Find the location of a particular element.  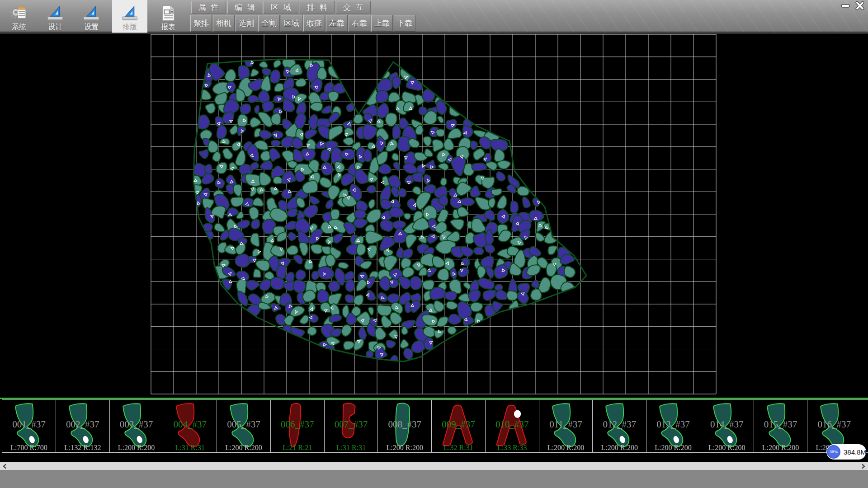

filmstrip: 001_#37L:700 R:700002_#37L:132 R:132003_… is located at coordinates (434, 425).